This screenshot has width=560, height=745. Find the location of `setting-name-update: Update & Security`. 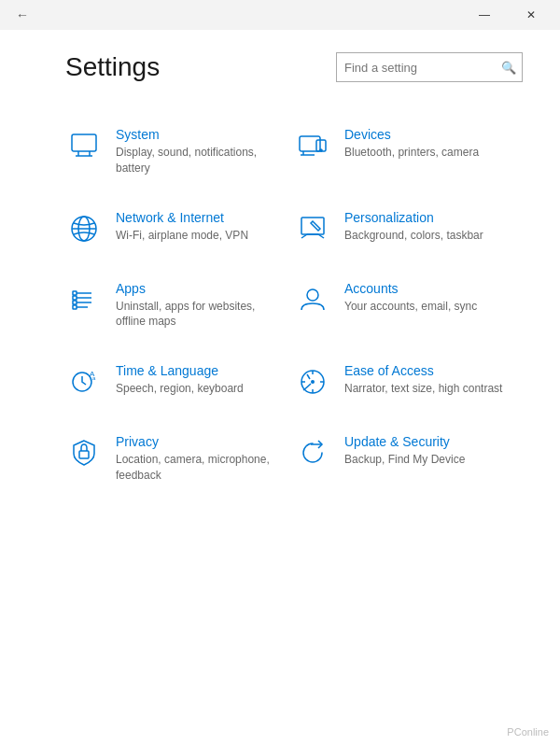

setting-name-update: Update & Security is located at coordinates (426, 442).